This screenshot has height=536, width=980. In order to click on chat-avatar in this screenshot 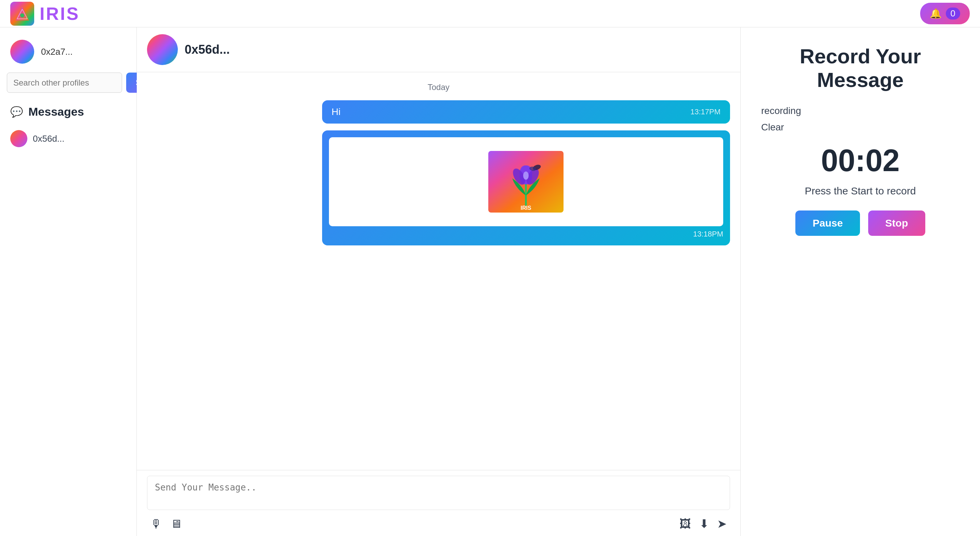, I will do `click(162, 49)`.